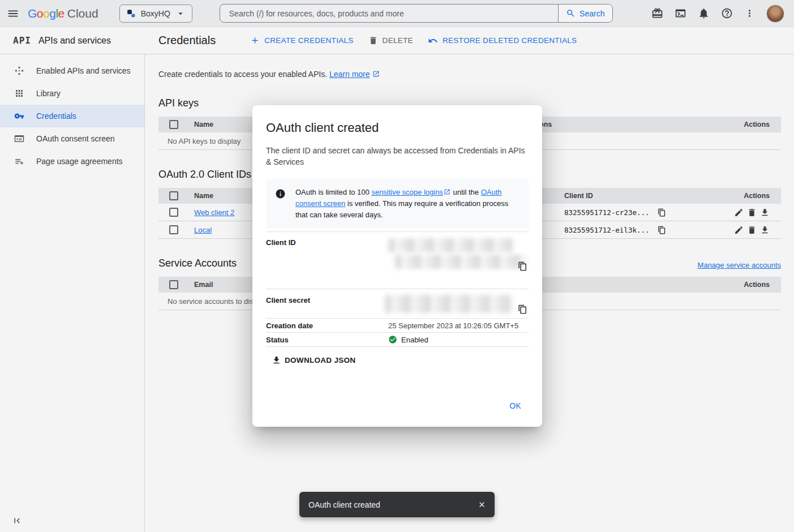 The height and width of the screenshot is (532, 794). Describe the element at coordinates (276, 360) in the screenshot. I see `download-icon` at that location.